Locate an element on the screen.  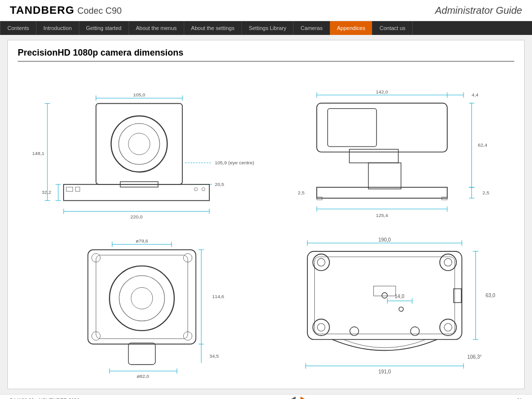
svg-text: 20,5 is located at coordinates (220, 184).